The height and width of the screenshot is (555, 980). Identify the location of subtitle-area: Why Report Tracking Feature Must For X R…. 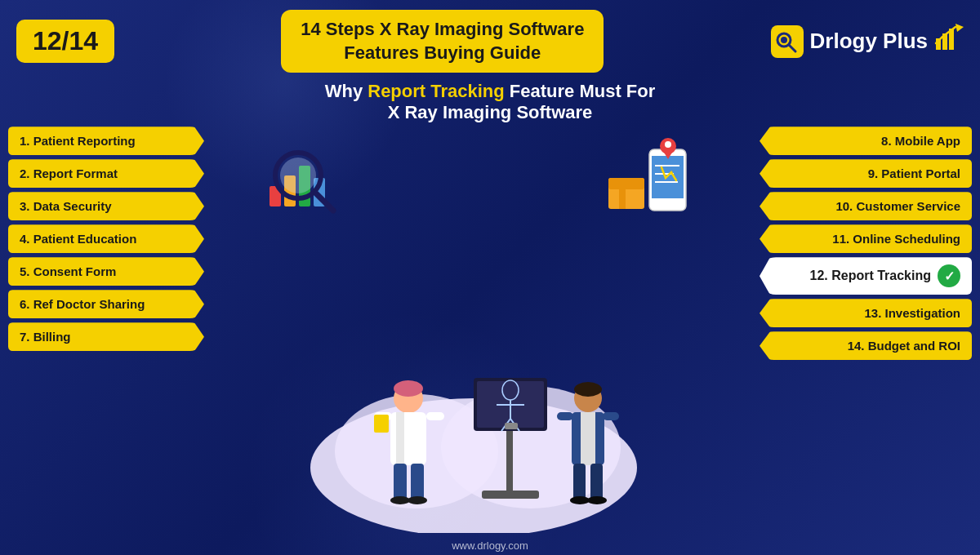
(490, 102).